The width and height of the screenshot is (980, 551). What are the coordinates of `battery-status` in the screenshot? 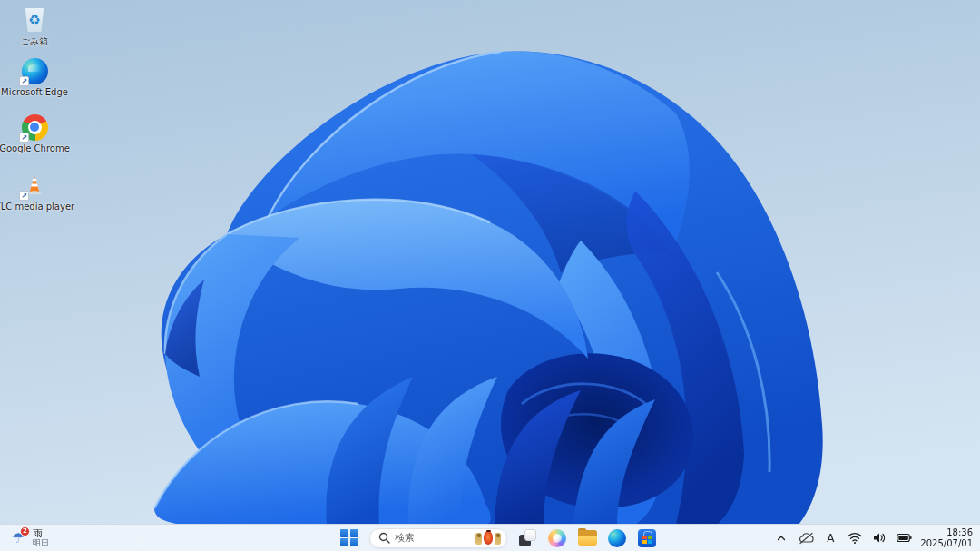 It's located at (904, 538).